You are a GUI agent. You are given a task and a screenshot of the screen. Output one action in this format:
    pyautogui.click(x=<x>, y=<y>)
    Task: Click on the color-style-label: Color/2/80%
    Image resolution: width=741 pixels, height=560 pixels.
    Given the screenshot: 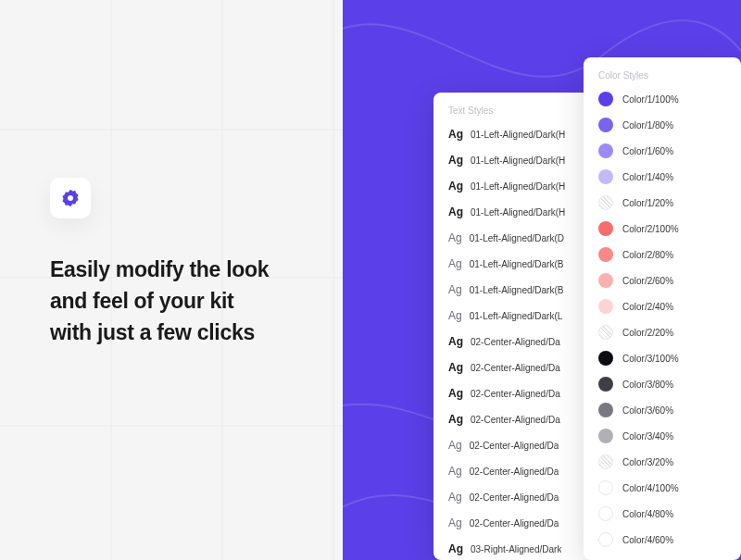 What is the action you would take?
    pyautogui.click(x=648, y=255)
    